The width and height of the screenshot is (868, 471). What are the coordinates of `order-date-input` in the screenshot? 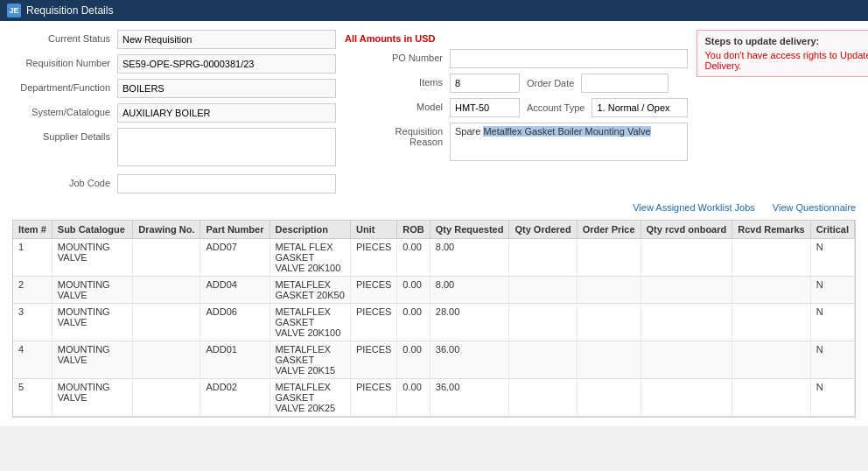 It's located at (625, 83).